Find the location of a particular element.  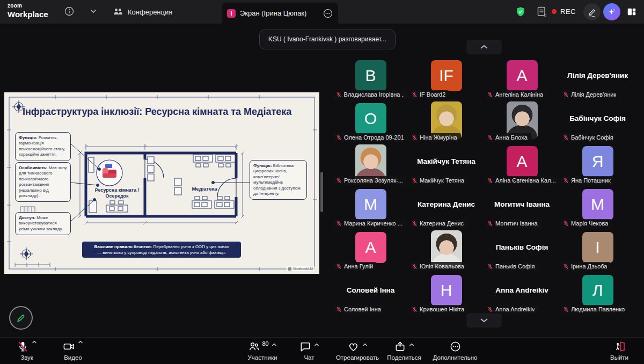

participant-tile: Н Кривошея Нікіта is located at coordinates (447, 293).